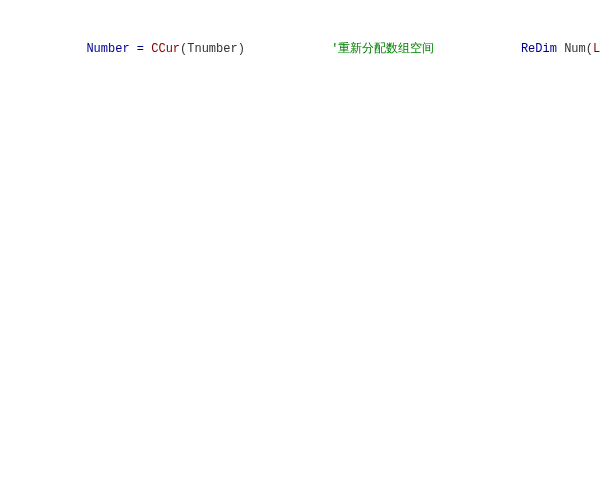  I want to click on code-token: Len, so click(597, 49).